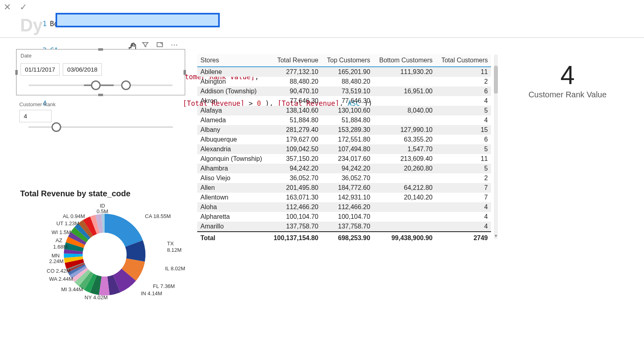 This screenshot has height=362, width=644. Describe the element at coordinates (344, 197) in the screenshot. I see `table-row: Allentown163,071.30142,931.1020,140.207` at that location.